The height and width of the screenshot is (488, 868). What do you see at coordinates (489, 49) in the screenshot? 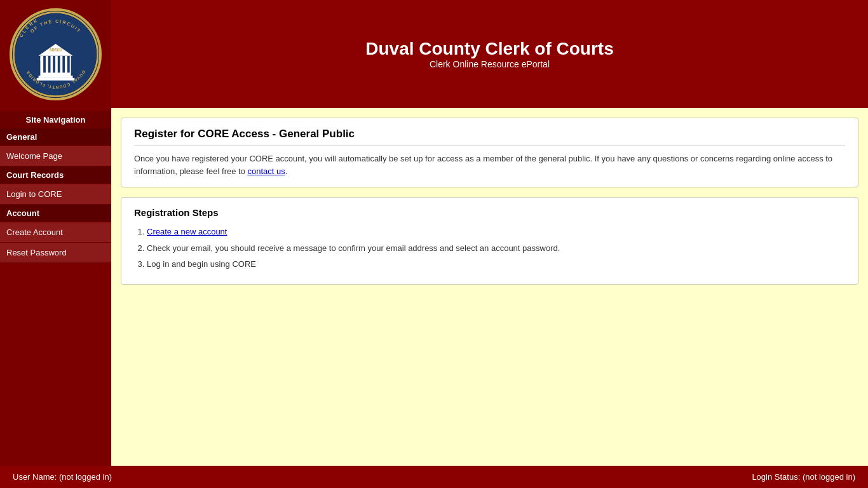
I see `site-title: Duval County Clerk of Courts` at bounding box center [489, 49].